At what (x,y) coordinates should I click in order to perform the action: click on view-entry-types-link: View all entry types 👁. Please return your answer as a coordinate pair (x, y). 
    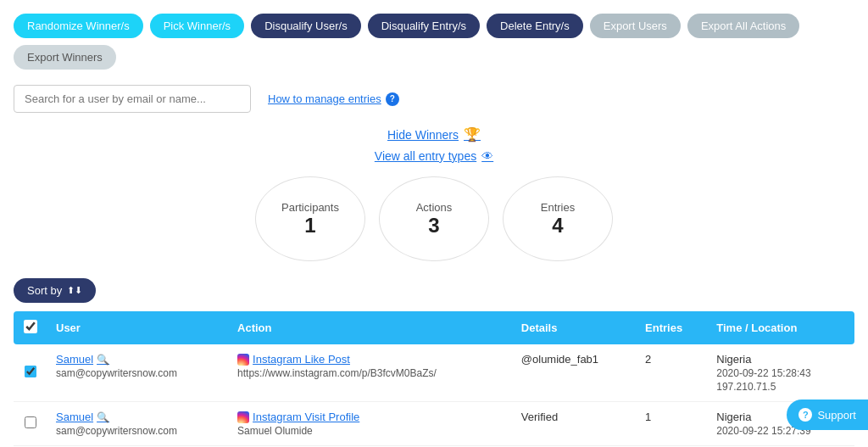
    Looking at the image, I should click on (434, 156).